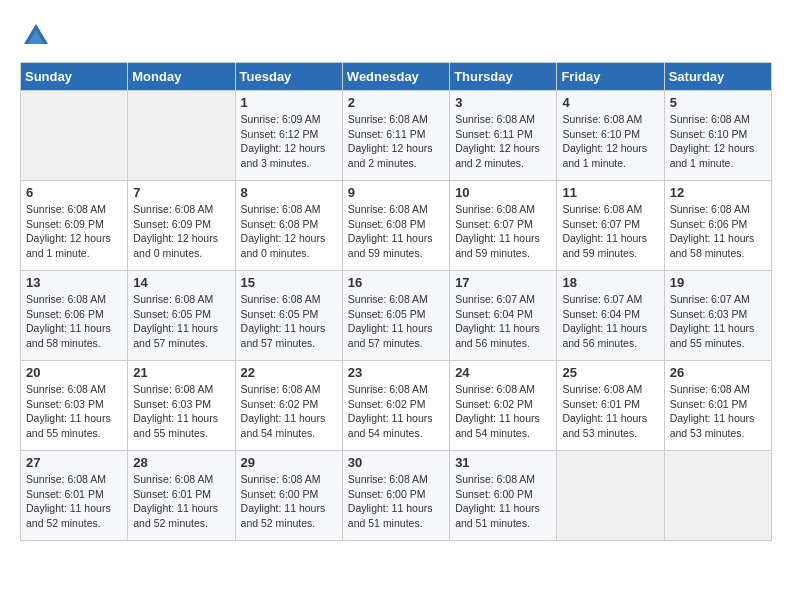 The image size is (792, 612). Describe the element at coordinates (288, 316) in the screenshot. I see `calendar-cell: 15Sunrise: 6:08 AMSunset: 6:05 PMDayligh…` at that location.